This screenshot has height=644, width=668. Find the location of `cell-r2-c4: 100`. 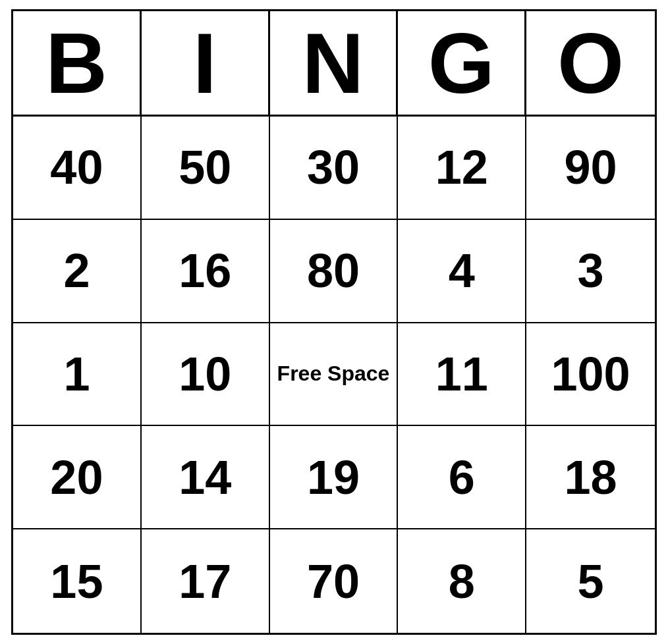

cell-r2-c4: 100 is located at coordinates (590, 375).